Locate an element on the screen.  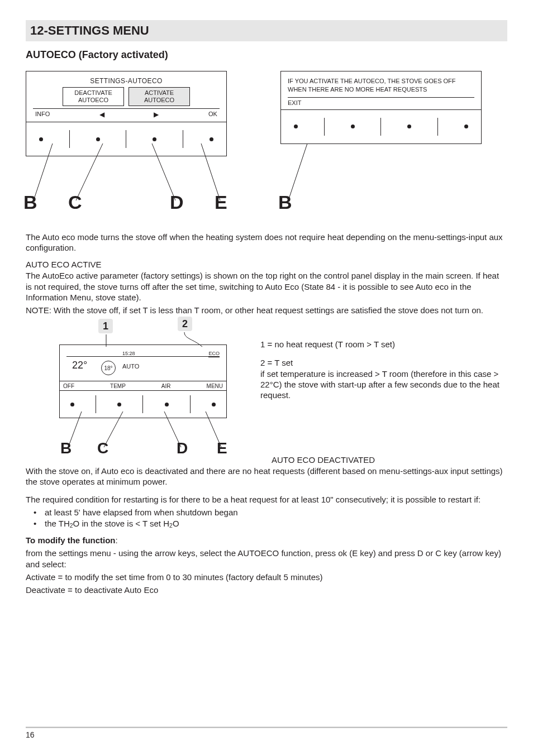
page-number: 16 is located at coordinates (266, 735).